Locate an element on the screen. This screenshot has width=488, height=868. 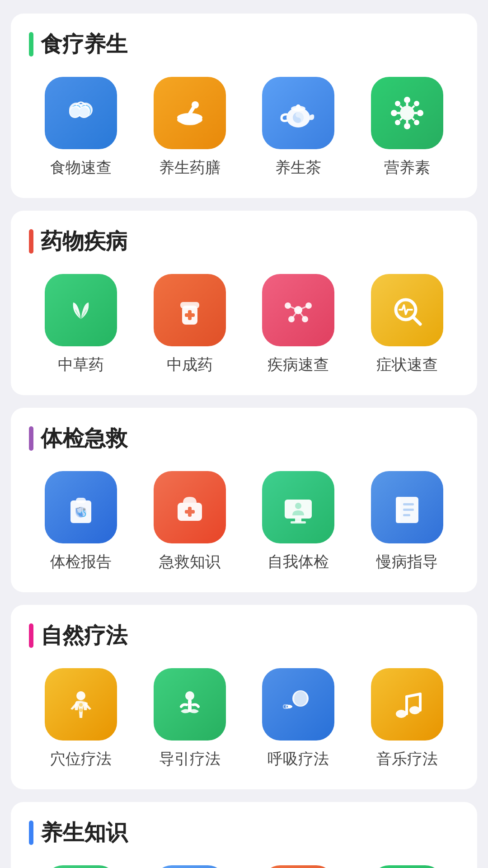
item-health-myths: 养生误区 is located at coordinates (298, 867).